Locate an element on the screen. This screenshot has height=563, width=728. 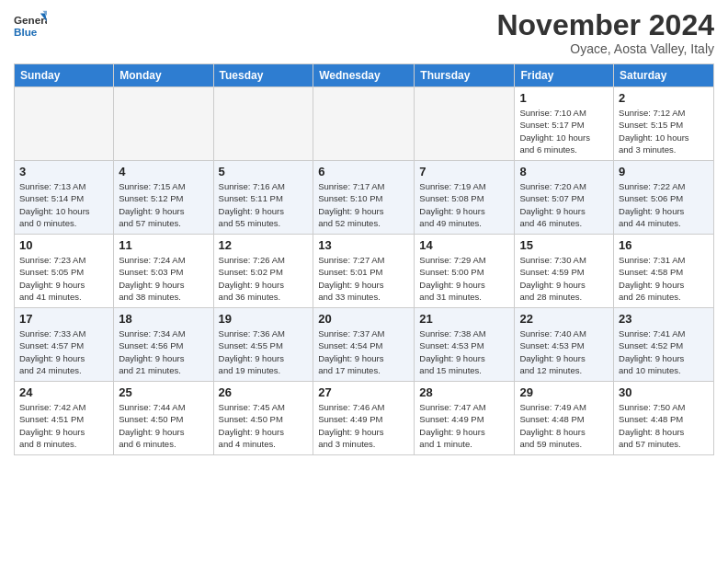
table-row: 1Sunrise: 7:10 AM Sunset: 5:17 PM Daylig… is located at coordinates (564, 124).